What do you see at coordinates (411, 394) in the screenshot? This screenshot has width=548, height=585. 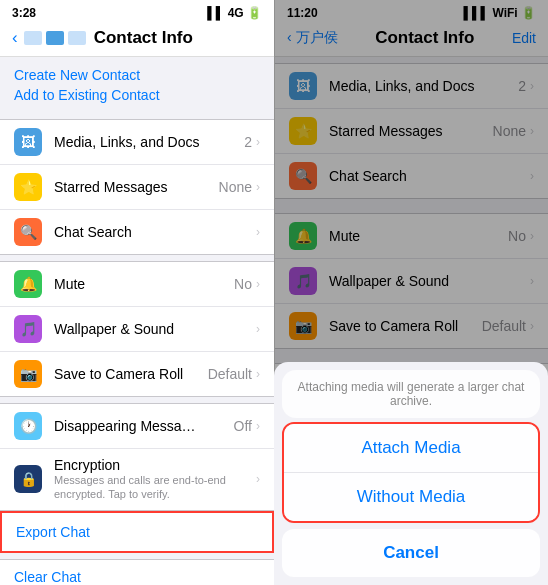 I see `action-sheet-message: Attaching media will generate a larger c…` at bounding box center [411, 394].